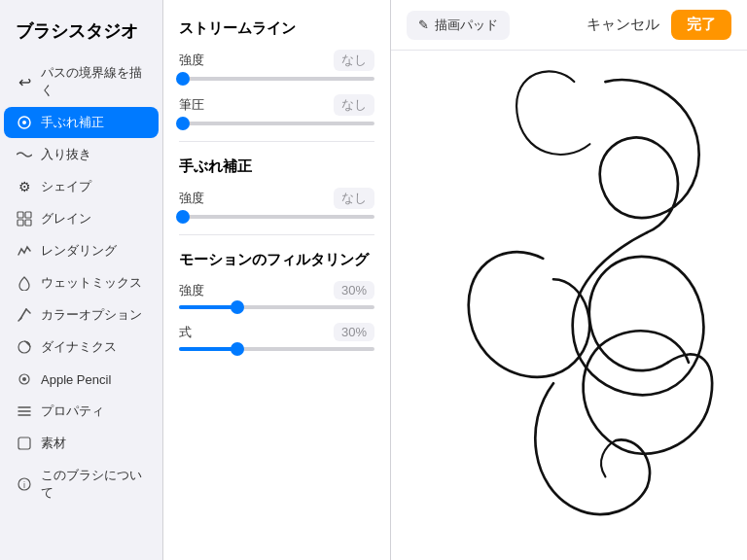 The height and width of the screenshot is (560, 747). I want to click on sidebar-item-label: ウェットミックス, so click(91, 283).